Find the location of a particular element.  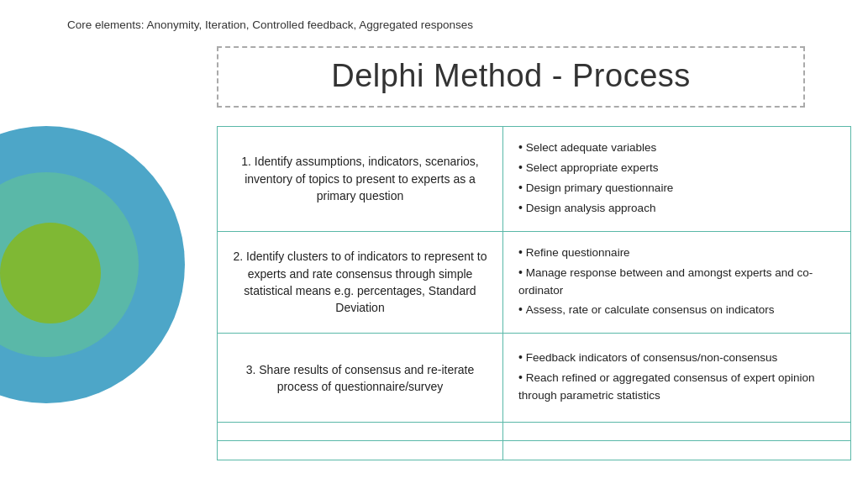

page-title: Delphi Method - Process is located at coordinates (511, 76).